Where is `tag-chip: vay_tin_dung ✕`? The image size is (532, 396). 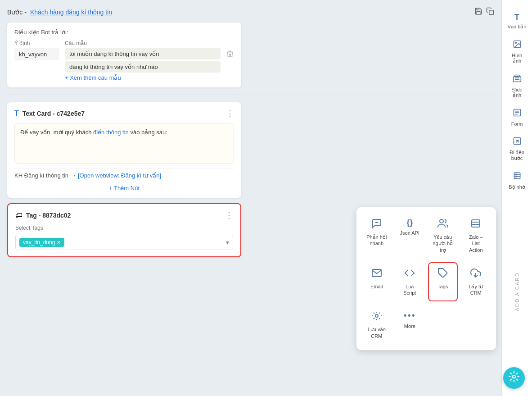
tag-chip: vay_tin_dung ✕ is located at coordinates (42, 242).